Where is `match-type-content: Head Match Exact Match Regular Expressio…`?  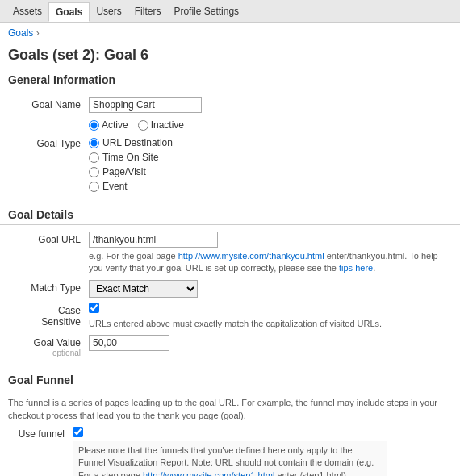 match-type-content: Head Match Exact Match Regular Expressio… is located at coordinates (270, 289).